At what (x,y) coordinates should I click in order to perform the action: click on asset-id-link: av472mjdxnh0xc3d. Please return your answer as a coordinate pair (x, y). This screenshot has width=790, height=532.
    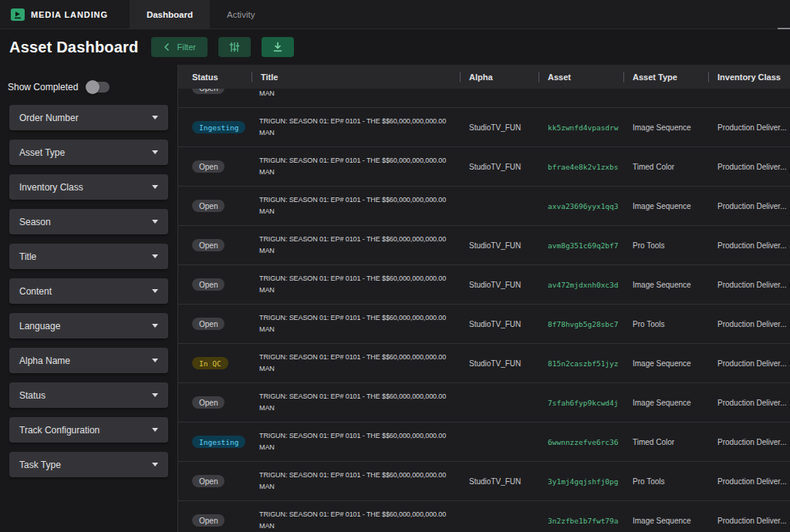
    Looking at the image, I should click on (583, 285).